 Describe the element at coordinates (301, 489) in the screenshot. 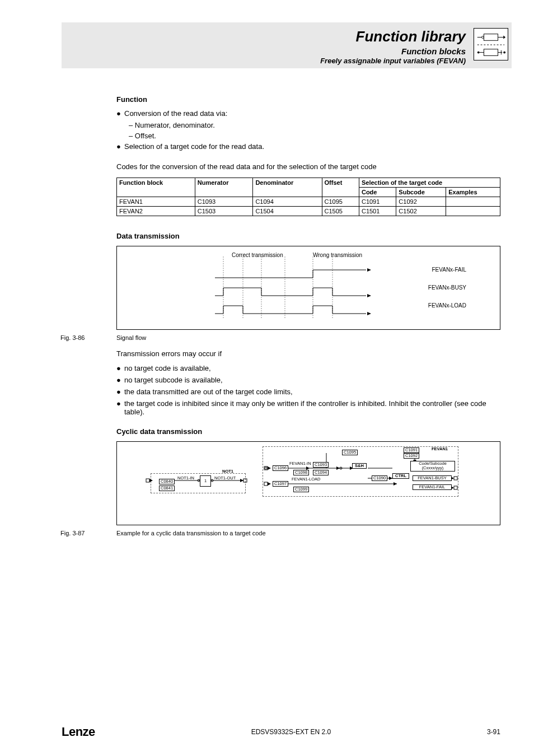

I see `c1099-box: C1099` at that location.